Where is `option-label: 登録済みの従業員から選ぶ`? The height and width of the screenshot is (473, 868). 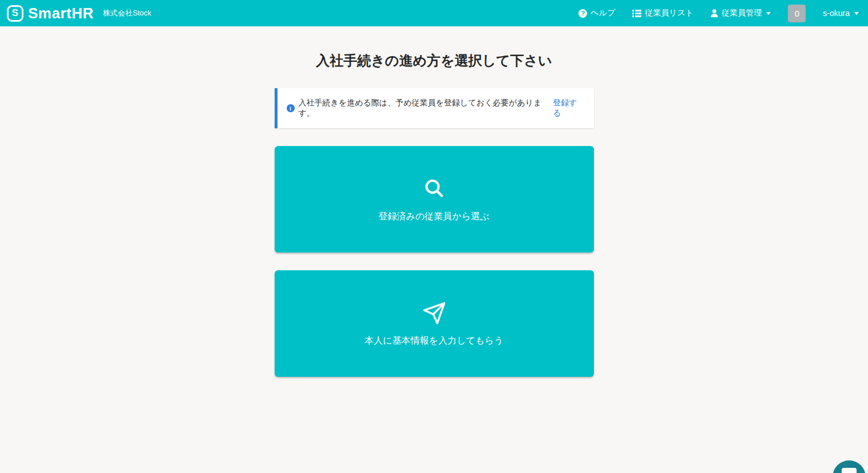 option-label: 登録済みの従業員から選ぶ is located at coordinates (434, 216).